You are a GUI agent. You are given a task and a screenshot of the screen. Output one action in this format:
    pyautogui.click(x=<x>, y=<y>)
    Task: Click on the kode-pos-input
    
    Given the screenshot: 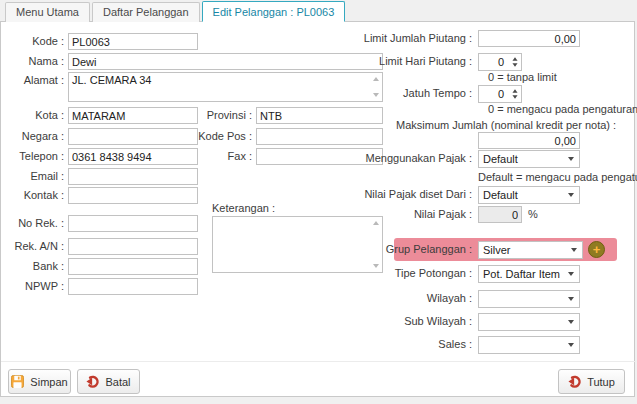 What is the action you would take?
    pyautogui.click(x=320, y=136)
    